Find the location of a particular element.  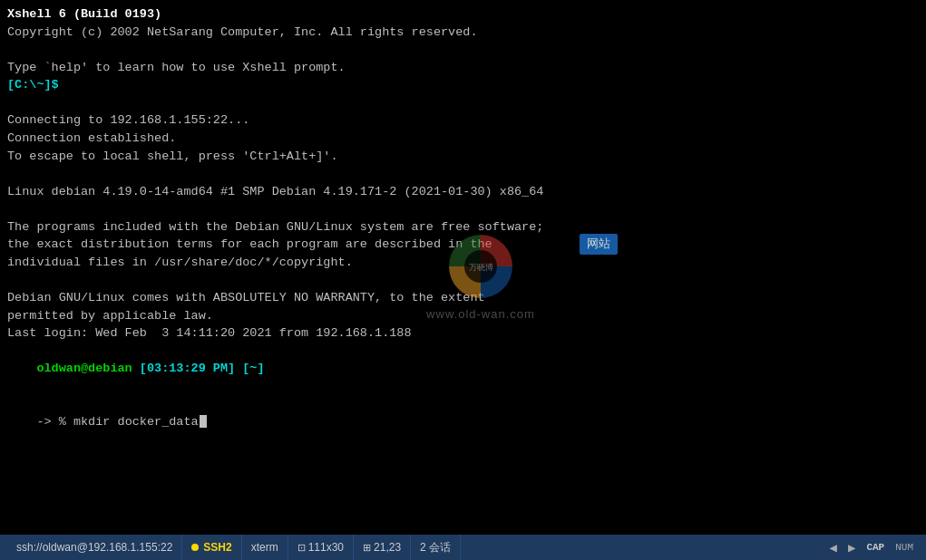

local-prompt-text: [C:\~]$ is located at coordinates (33, 85).